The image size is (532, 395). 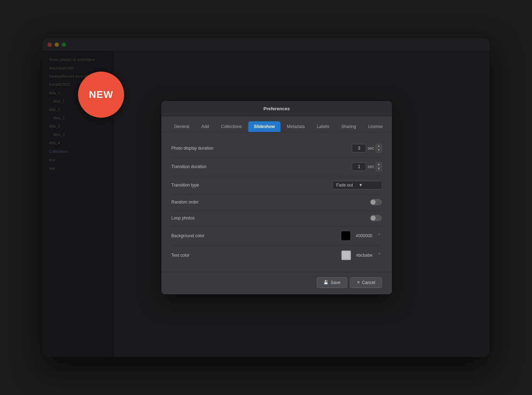 What do you see at coordinates (361, 236) in the screenshot?
I see `background-color-control: #000000 ˅` at bounding box center [361, 236].